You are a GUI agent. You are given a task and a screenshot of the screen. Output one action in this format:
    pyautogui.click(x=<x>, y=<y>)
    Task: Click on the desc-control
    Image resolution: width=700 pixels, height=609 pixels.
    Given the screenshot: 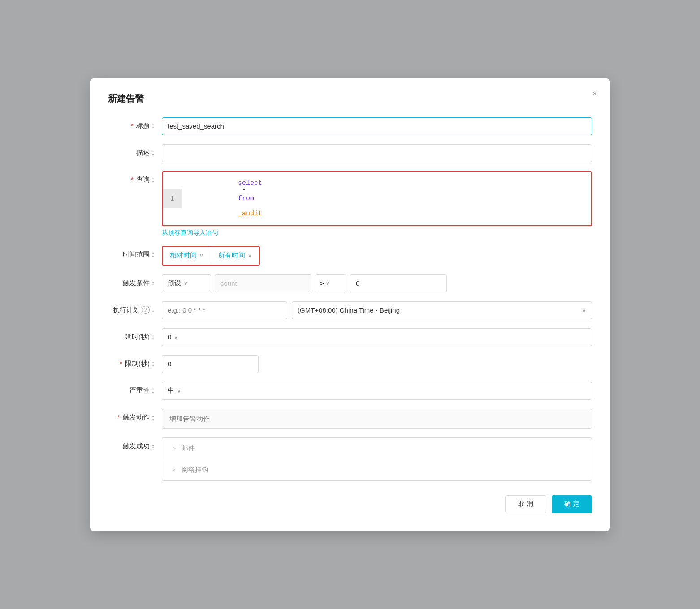 What is the action you would take?
    pyautogui.click(x=377, y=153)
    